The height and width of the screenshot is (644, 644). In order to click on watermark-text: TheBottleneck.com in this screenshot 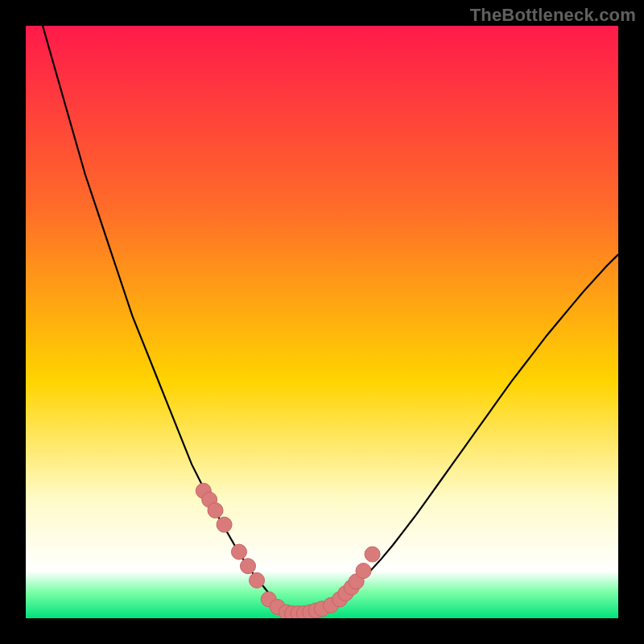, I will do `click(553, 15)`.